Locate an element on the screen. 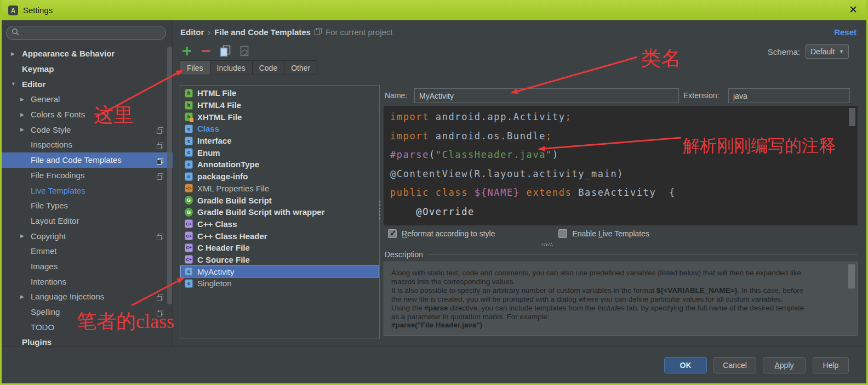 The width and height of the screenshot is (868, 385). editor-scrollbar is located at coordinates (852, 117).